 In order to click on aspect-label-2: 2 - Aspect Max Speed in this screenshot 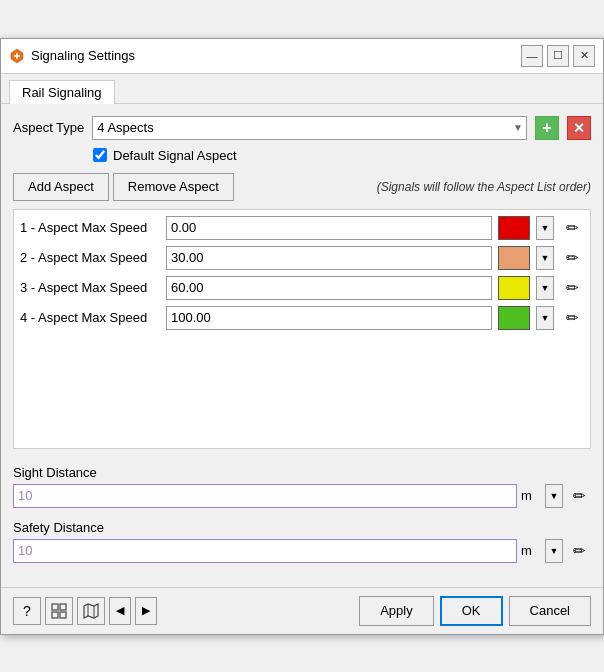, I will do `click(90, 258)`.